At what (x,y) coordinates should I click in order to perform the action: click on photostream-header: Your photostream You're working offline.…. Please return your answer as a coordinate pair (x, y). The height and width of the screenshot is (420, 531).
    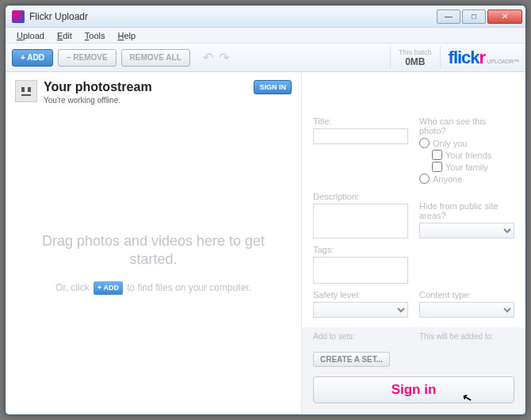
    Looking at the image, I should click on (154, 92).